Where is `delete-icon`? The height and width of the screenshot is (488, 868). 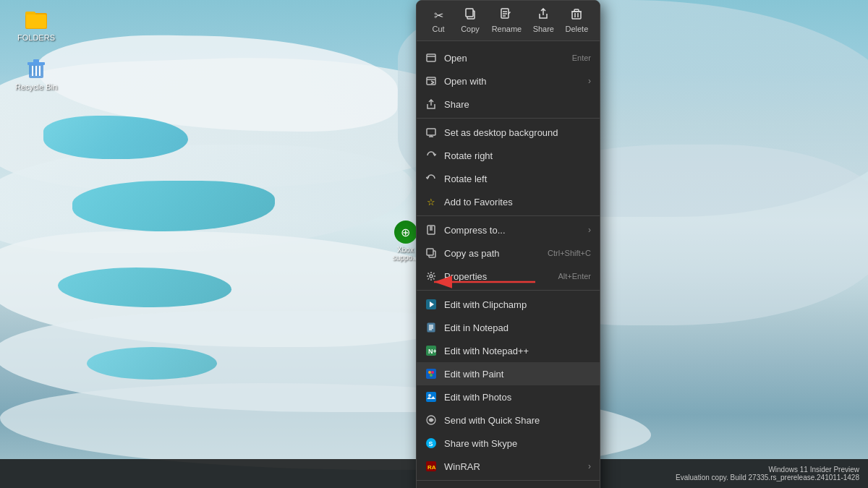 delete-icon is located at coordinates (576, 15).